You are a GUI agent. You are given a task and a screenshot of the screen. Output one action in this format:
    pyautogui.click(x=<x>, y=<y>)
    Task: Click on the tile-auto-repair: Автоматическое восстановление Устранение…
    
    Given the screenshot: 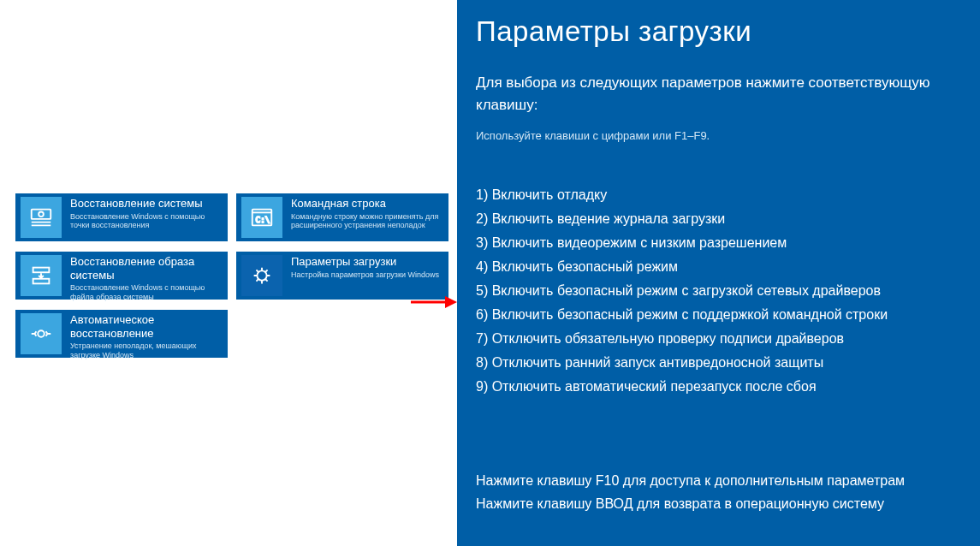 What is the action you would take?
    pyautogui.click(x=122, y=334)
    